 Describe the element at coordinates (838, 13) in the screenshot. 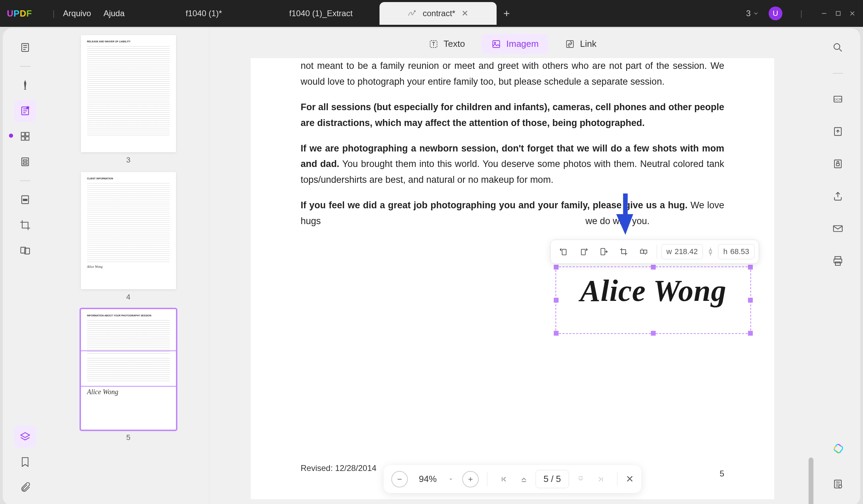

I see `maximize-icon` at that location.